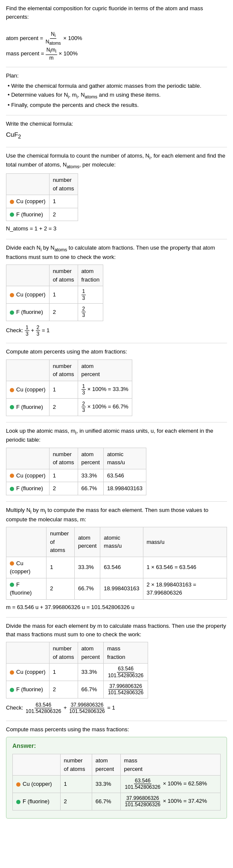 The height and width of the screenshot is (868, 233). Describe the element at coordinates (63, 672) in the screenshot. I see `mf-cu-atoms: 1` at that location.